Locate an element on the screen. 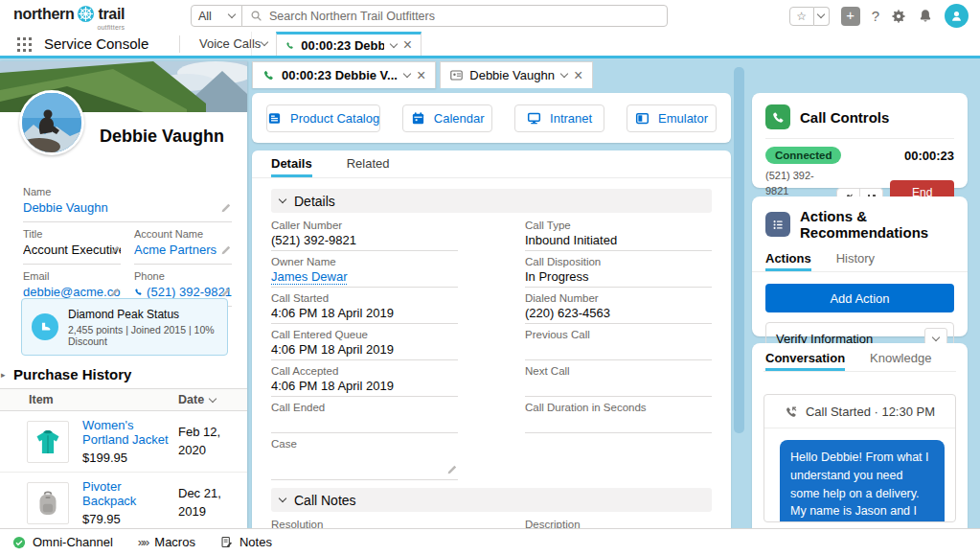 Image resolution: width=980 pixels, height=555 pixels. status-title: Diamond Peak Status is located at coordinates (124, 314).